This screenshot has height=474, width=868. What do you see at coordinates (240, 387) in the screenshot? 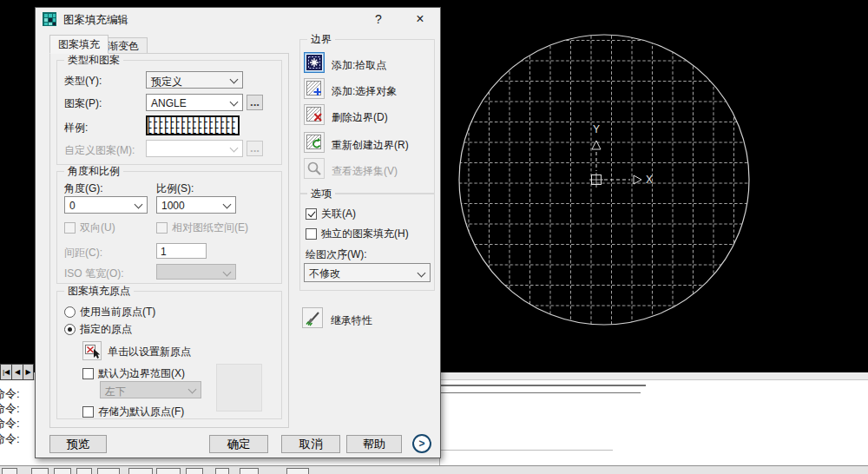
I see `origin-preview-box` at bounding box center [240, 387].